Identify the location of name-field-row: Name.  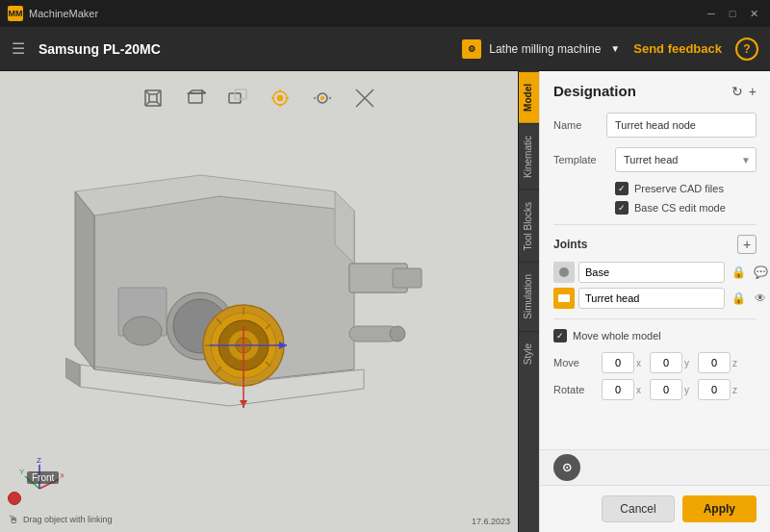
(654, 125).